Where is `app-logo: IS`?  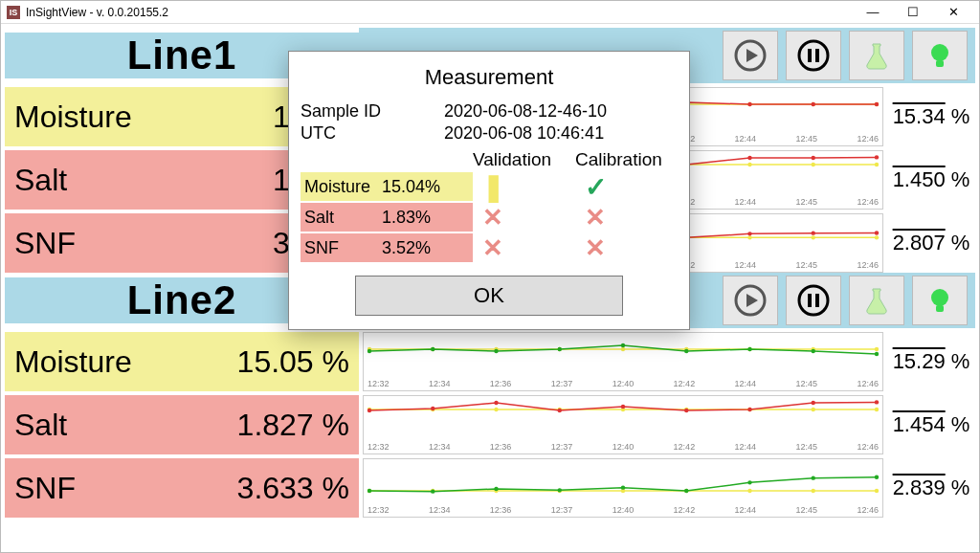
app-logo: IS is located at coordinates (13, 12).